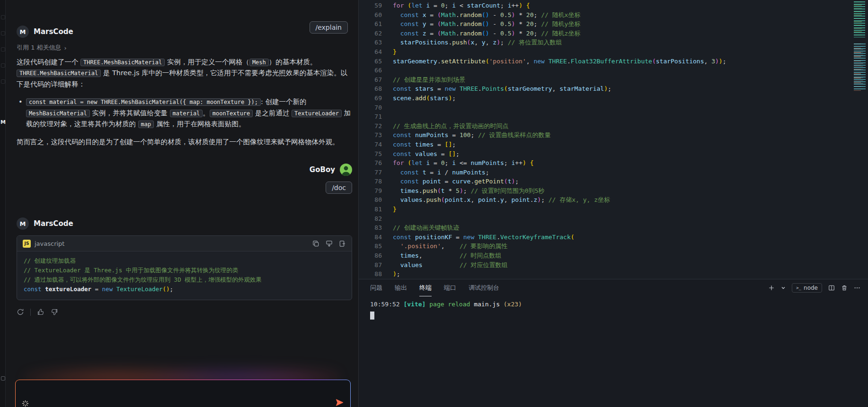  I want to click on insert-code-icon, so click(329, 244).